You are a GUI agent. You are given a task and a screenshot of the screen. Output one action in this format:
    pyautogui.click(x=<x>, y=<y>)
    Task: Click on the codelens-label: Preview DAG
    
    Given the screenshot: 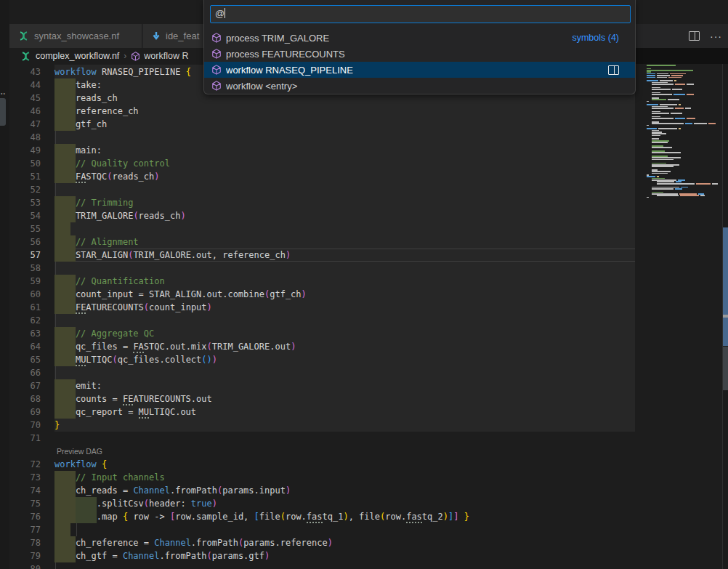 What is the action you would take?
    pyautogui.click(x=80, y=451)
    